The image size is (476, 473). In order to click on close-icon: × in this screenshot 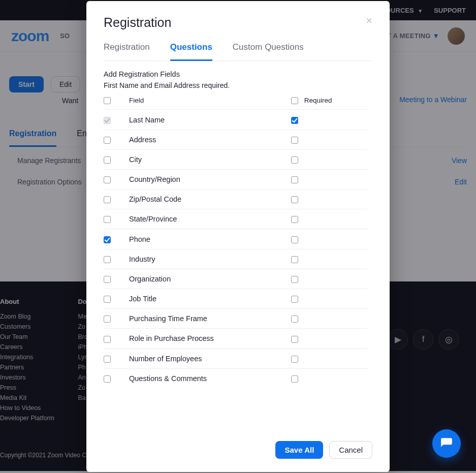, I will do `click(369, 21)`.